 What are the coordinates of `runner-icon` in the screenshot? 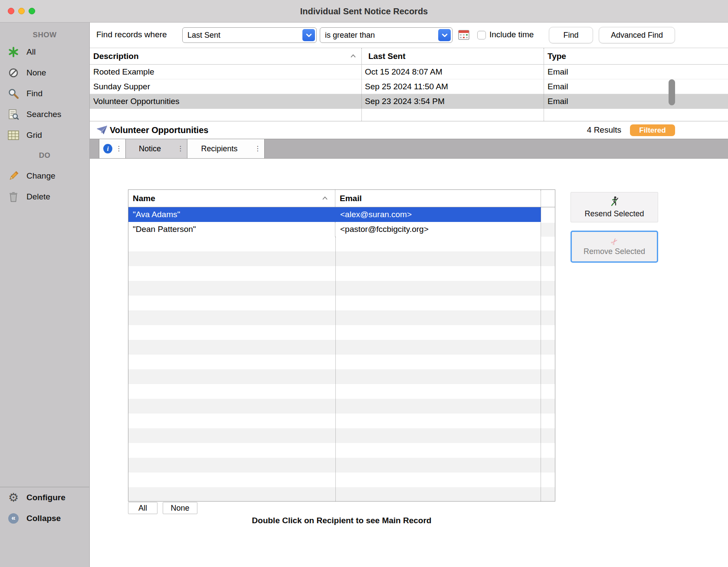 It's located at (614, 202).